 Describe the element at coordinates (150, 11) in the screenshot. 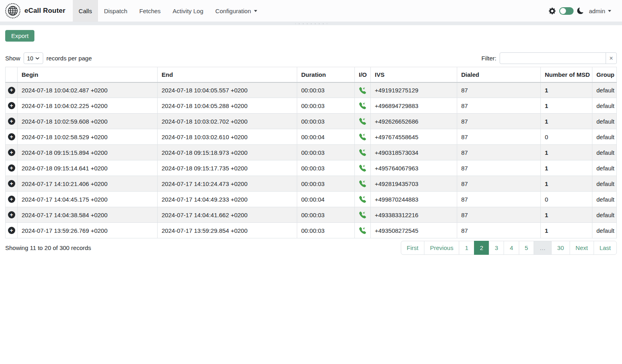

I see `nav-item-fetches: Fetches` at that location.